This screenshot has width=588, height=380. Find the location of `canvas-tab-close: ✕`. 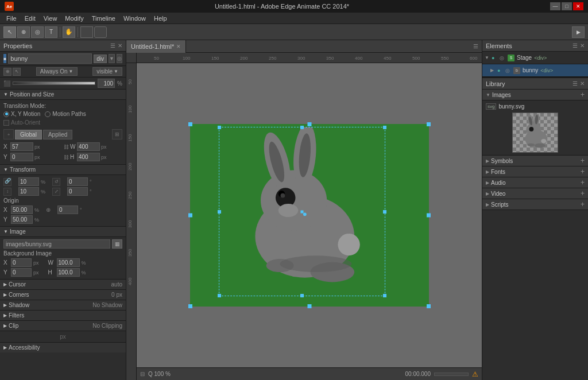

canvas-tab-close: ✕ is located at coordinates (179, 46).